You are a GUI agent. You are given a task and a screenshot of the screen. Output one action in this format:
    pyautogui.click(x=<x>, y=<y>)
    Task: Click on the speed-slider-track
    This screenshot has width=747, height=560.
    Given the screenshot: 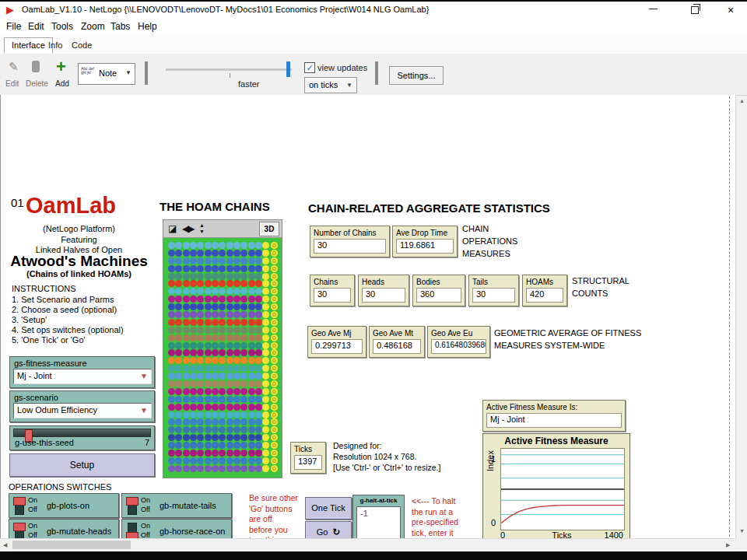 What is the action you would take?
    pyautogui.click(x=229, y=70)
    